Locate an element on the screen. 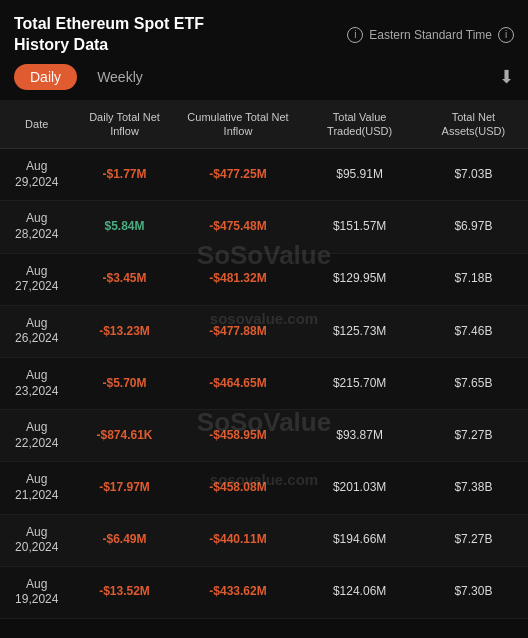 The image size is (528, 638). download-button: ⬇ is located at coordinates (506, 77).